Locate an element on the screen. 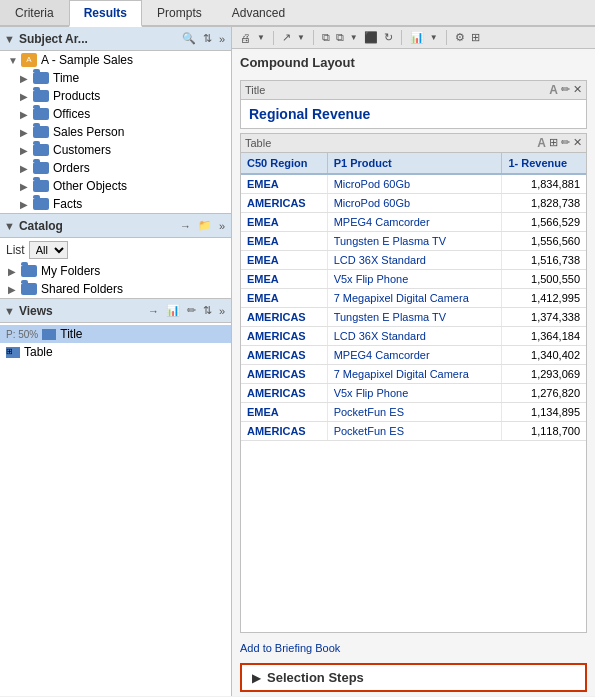 Image resolution: width=595 pixels, height=697 pixels. tree-root-label: A - Sample Sales is located at coordinates (87, 60).